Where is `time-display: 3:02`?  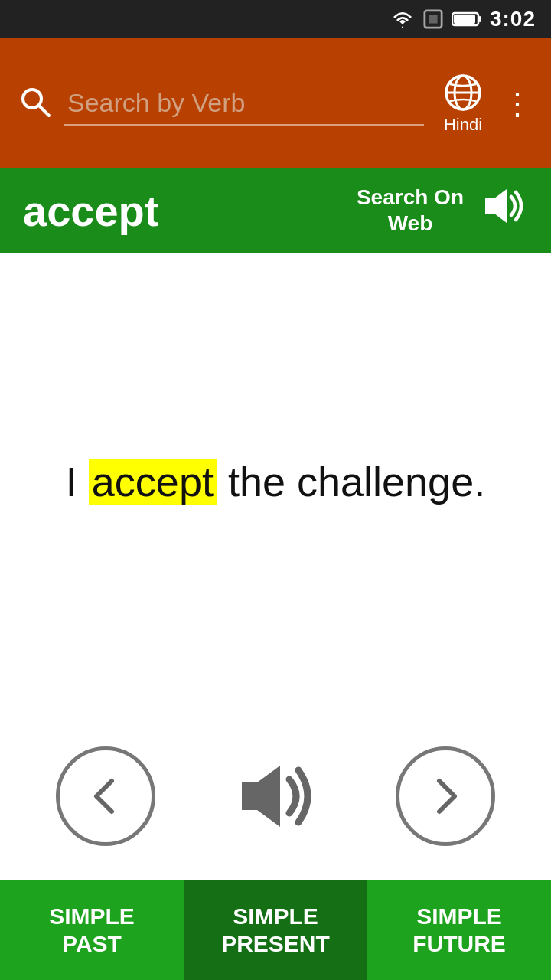
time-display: 3:02 is located at coordinates (513, 19).